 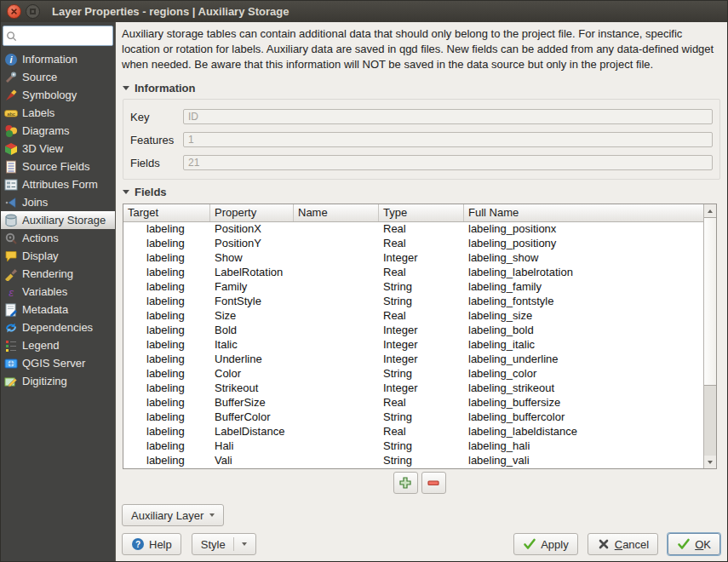 I want to click on table-row: labelingUnderlineIntegerlabeling_underli…, so click(x=414, y=359).